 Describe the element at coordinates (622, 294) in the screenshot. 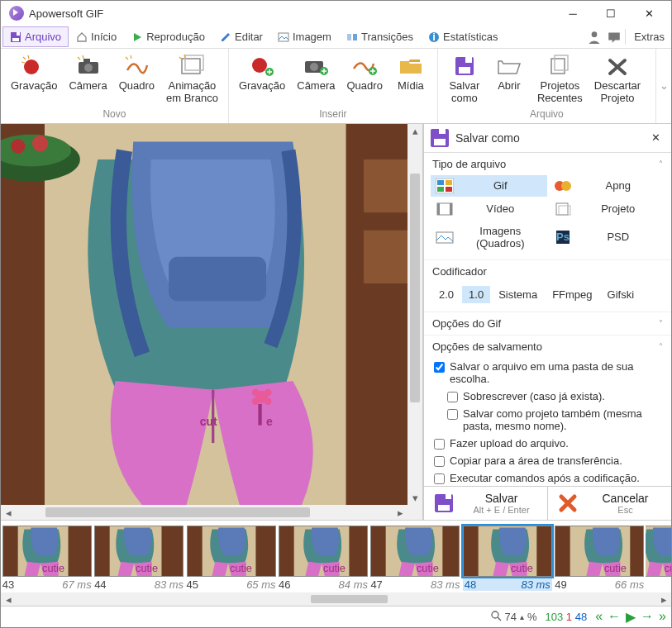

I see `encoder-gifski: Gifski` at that location.